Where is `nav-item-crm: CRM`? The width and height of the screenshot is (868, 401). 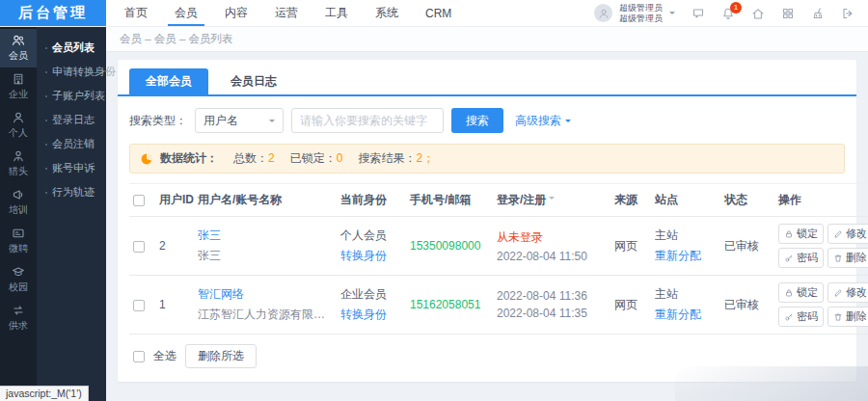
nav-item-crm: CRM is located at coordinates (438, 13).